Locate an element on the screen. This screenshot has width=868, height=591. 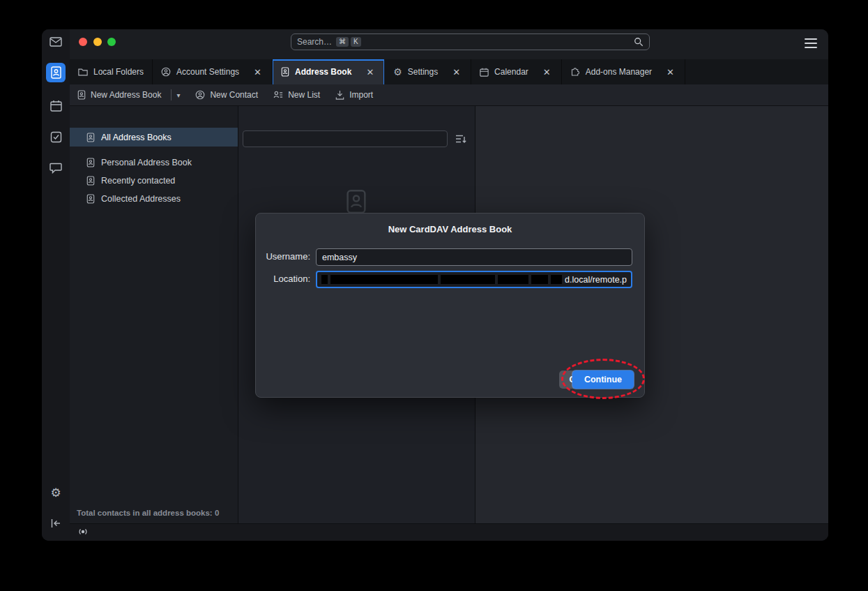
broadcast-status-icon is located at coordinates (83, 532).